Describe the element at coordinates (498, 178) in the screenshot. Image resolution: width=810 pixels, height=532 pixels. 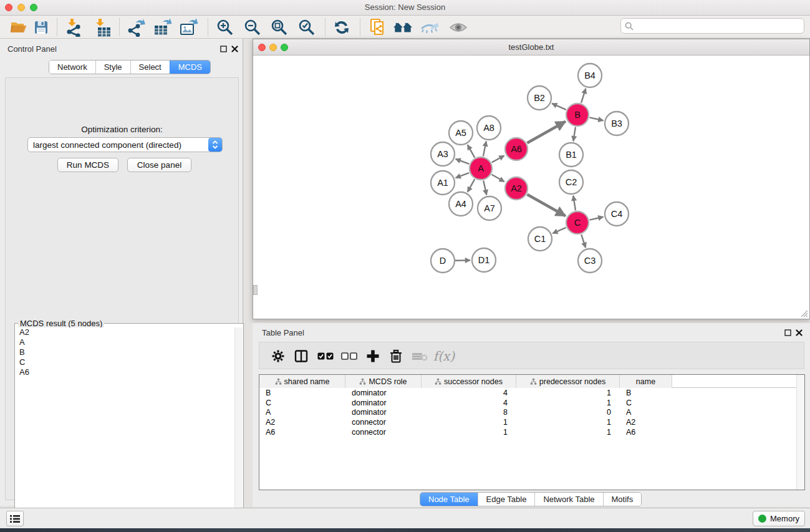
I see `graph-edge-A-A2` at that location.